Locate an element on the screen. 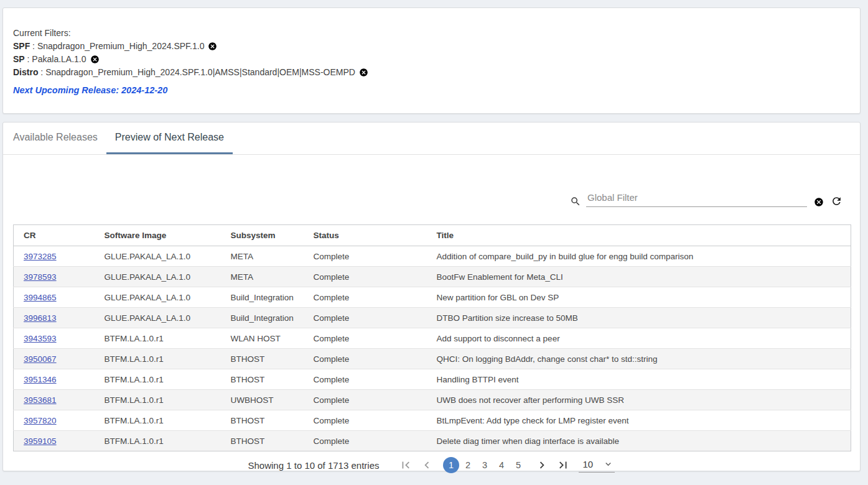  cr-link: 3978593 is located at coordinates (40, 277).